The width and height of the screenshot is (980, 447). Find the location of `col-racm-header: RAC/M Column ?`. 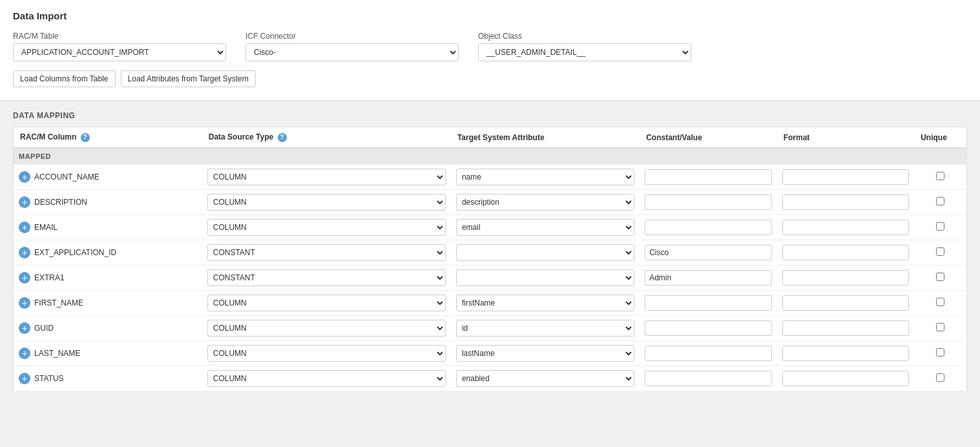

col-racm-header: RAC/M Column ? is located at coordinates (108, 138).